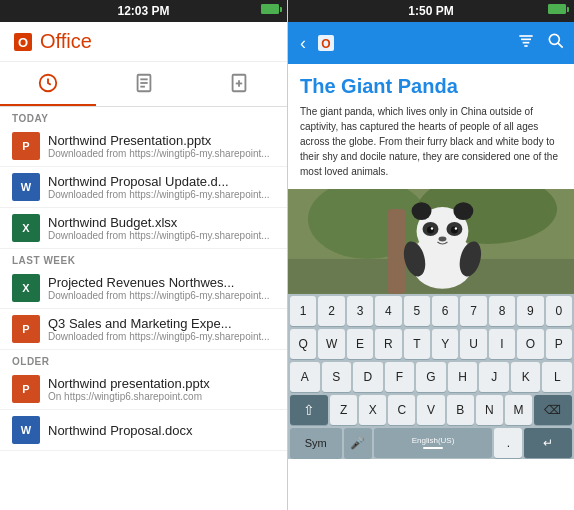  I want to click on key-6: 6, so click(445, 311).